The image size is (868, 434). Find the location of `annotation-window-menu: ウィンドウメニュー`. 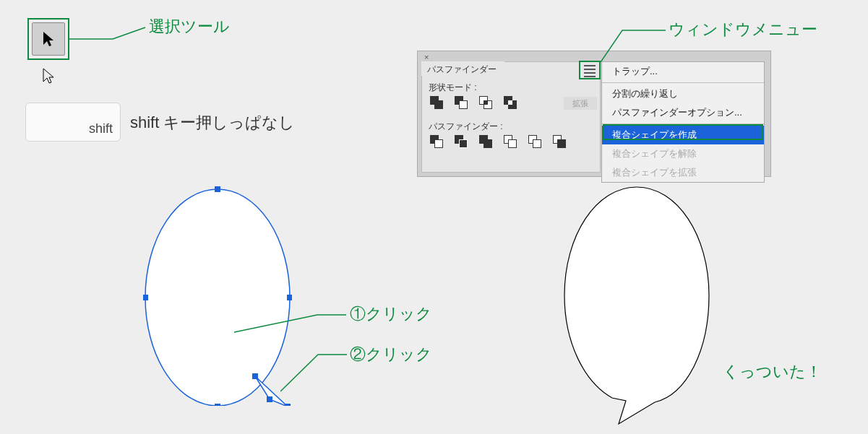

annotation-window-menu: ウィンドウメニュー is located at coordinates (743, 30).